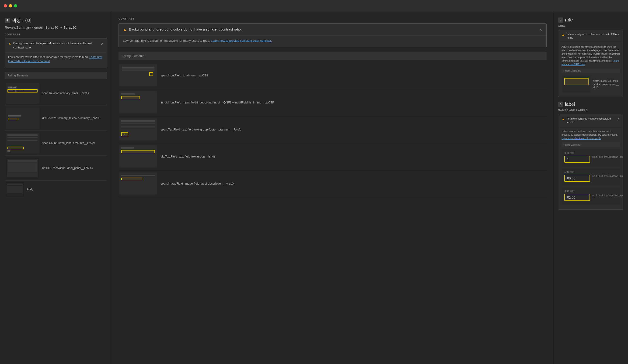  Describe the element at coordinates (591, 84) in the screenshot. I see `list-item: button.ImageField_image-field-container-…` at that location.